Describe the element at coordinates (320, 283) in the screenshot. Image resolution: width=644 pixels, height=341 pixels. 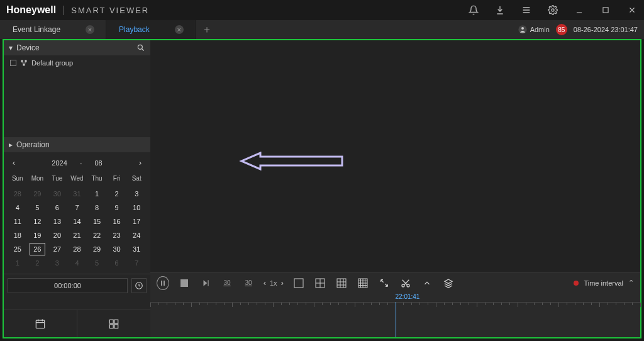
I see `layout-2x2-button` at that location.